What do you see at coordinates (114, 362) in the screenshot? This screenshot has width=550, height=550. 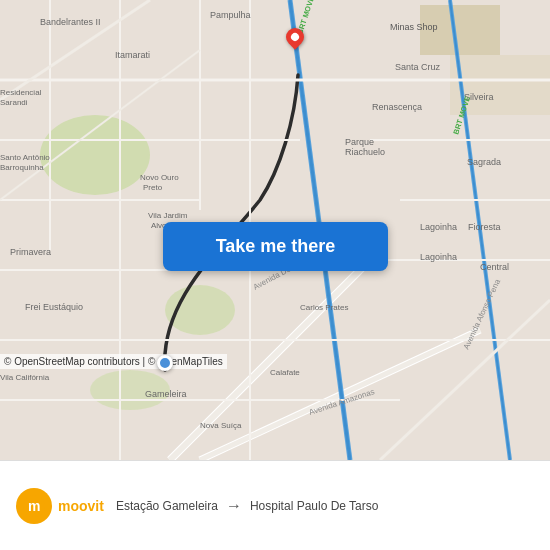 I see `map-attribution: © OpenStreetMap contributors | © OpenMap…` at bounding box center [114, 362].